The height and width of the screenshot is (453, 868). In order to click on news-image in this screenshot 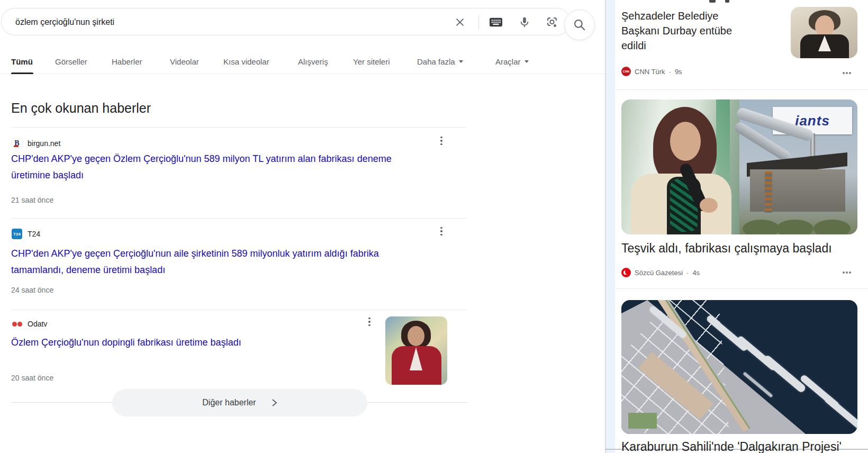, I will do `click(739, 367)`.